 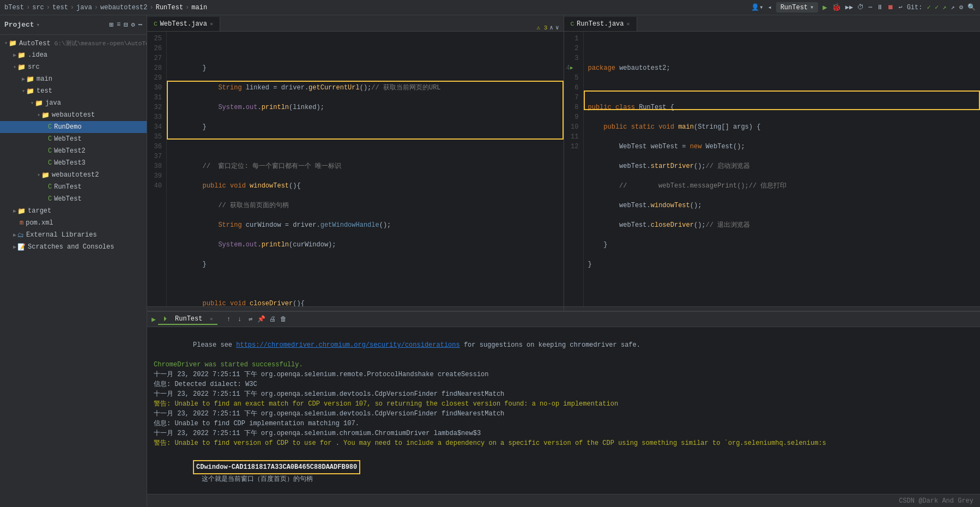 I want to click on tree-root: ▾ 📁 AutoTest G:\测试\measure-open\AutoTest, so click(x=73, y=43).